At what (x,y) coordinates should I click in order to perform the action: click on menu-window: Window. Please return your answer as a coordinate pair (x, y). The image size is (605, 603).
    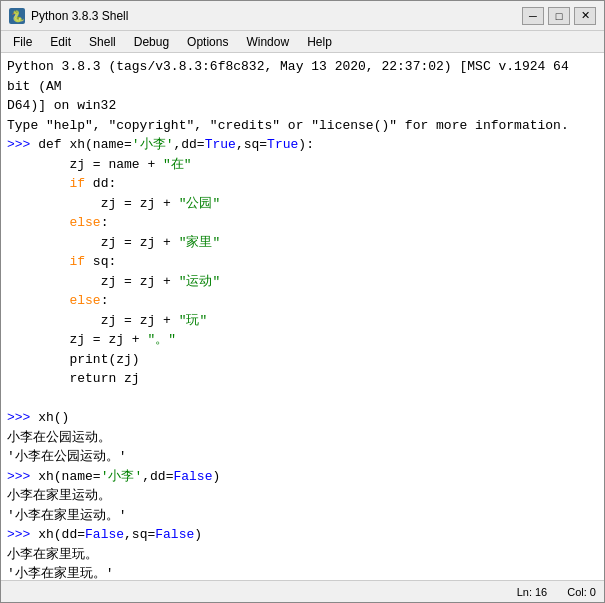
    Looking at the image, I should click on (268, 42).